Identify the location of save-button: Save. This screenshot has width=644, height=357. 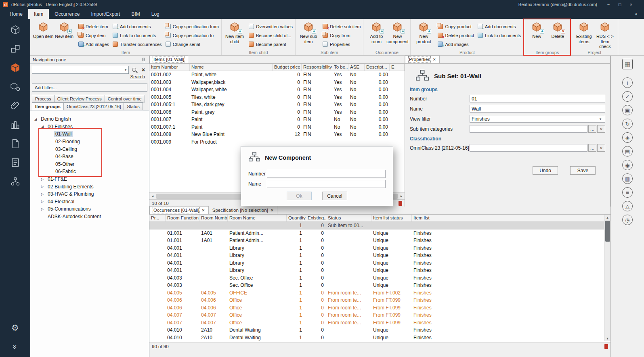
(583, 170).